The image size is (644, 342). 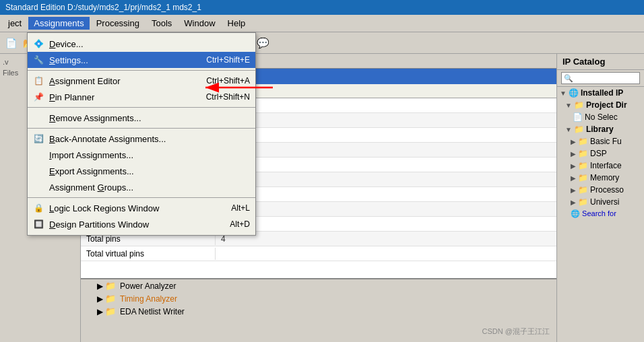 What do you see at coordinates (59, 23) in the screenshot?
I see `menu-item-assignments: Assignments` at bounding box center [59, 23].